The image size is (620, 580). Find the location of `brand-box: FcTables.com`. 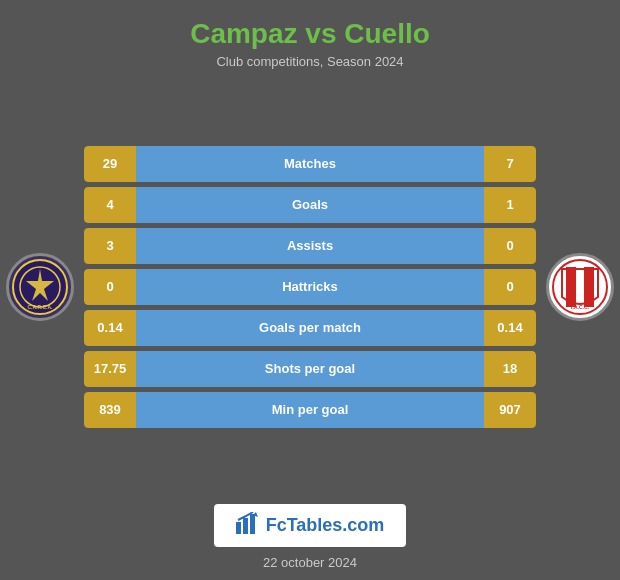

brand-box: FcTables.com is located at coordinates (310, 526).